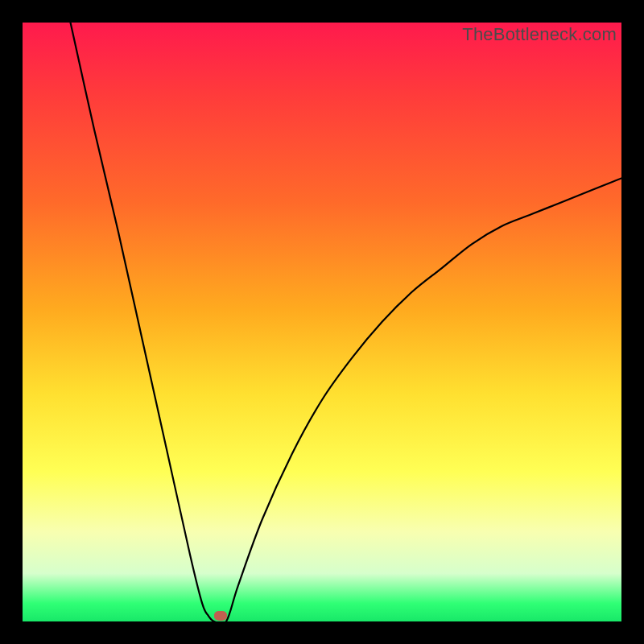 This screenshot has width=644, height=644. I want to click on watermark-text: TheBottleneck.com, so click(539, 35).